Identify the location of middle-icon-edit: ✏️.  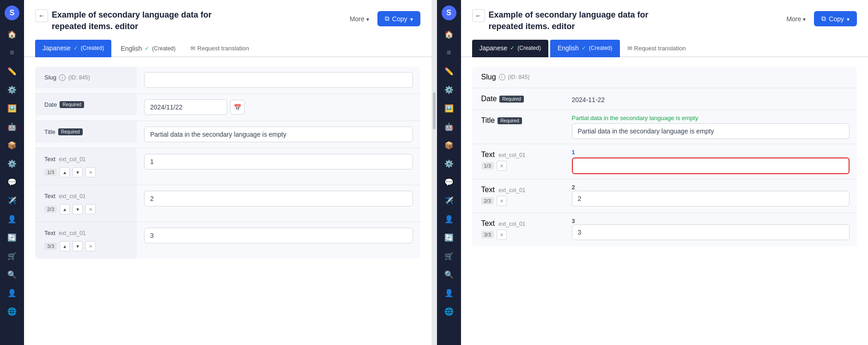
(449, 71).